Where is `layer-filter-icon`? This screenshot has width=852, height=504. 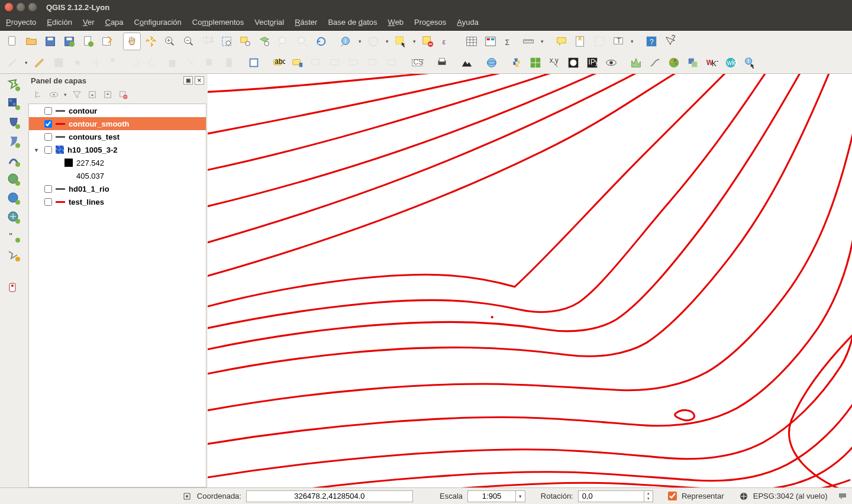
layer-filter-icon is located at coordinates (77, 95).